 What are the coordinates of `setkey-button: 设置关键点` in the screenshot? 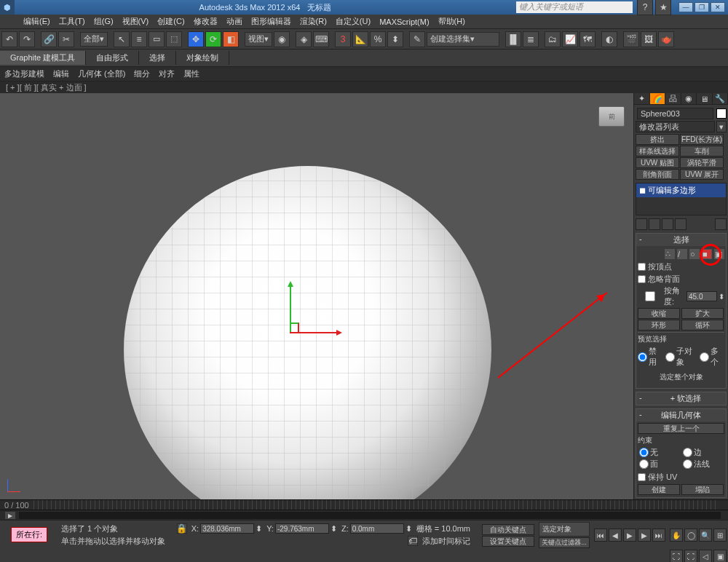 It's located at (508, 542).